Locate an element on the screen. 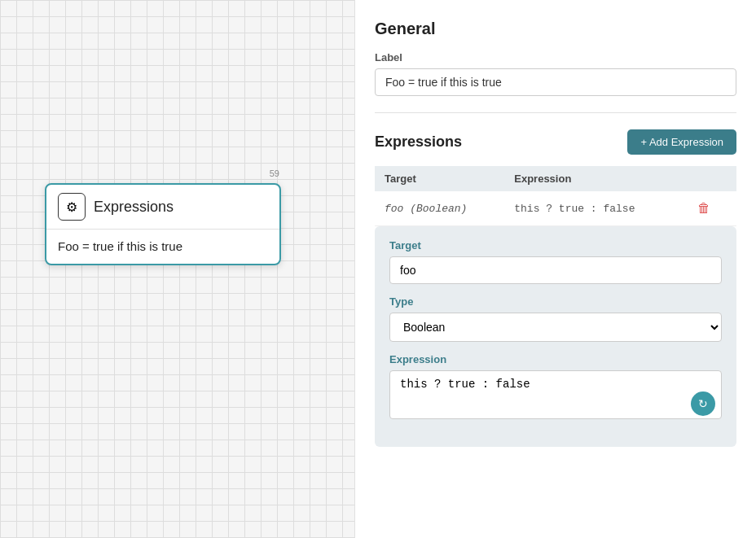  gear-icon: ⚙ is located at coordinates (72, 207).